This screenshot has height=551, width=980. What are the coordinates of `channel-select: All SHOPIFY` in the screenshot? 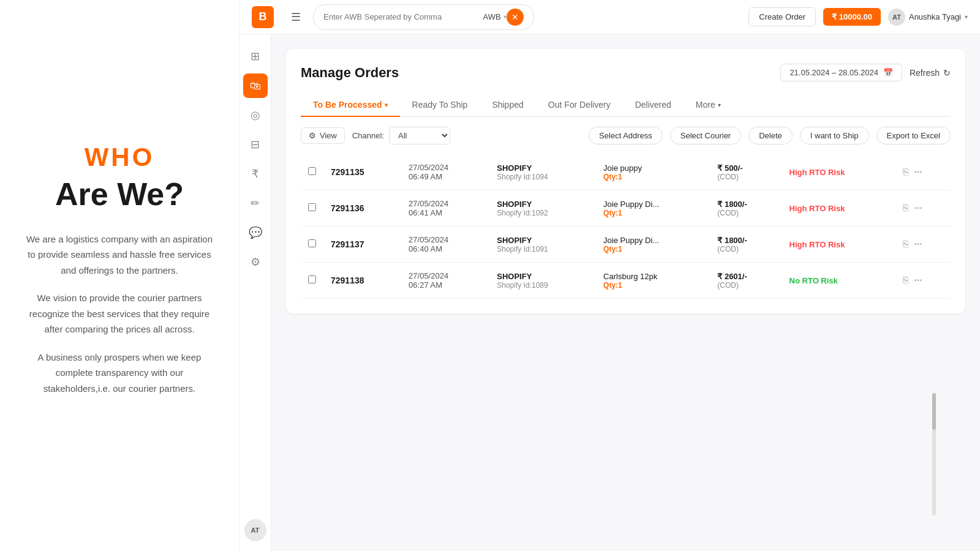 It's located at (420, 136).